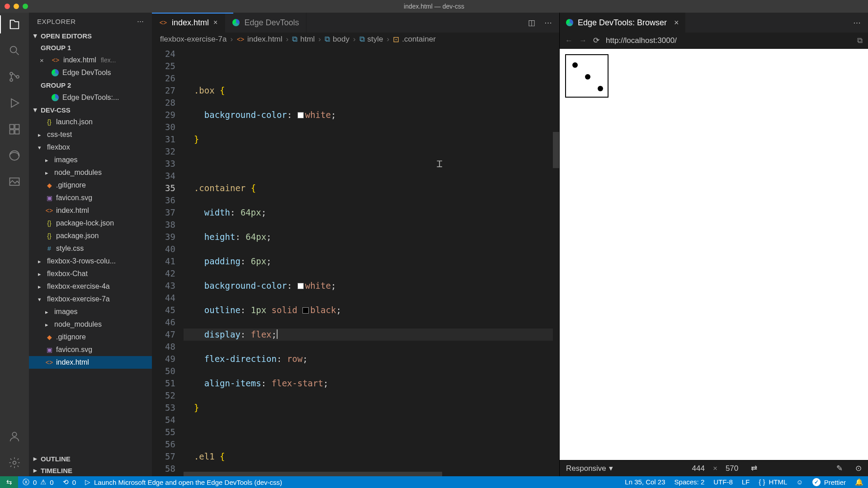  What do you see at coordinates (859, 468) in the screenshot?
I see `screenshot-icon: ⊙` at bounding box center [859, 468].